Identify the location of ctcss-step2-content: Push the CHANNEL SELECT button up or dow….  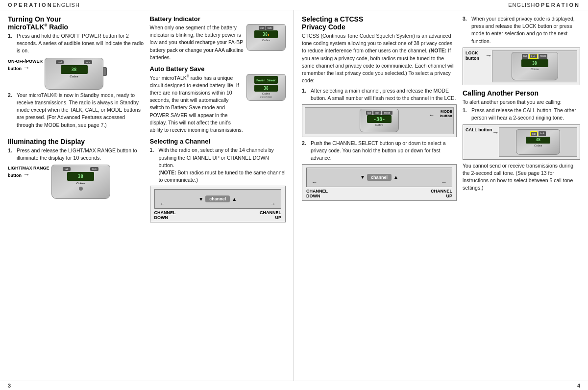
(384, 151).